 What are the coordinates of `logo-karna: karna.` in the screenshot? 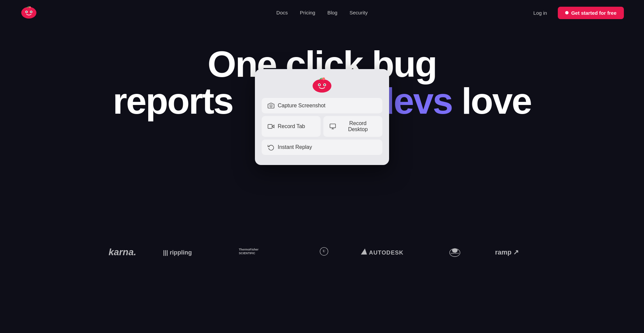 It's located at (123, 252).